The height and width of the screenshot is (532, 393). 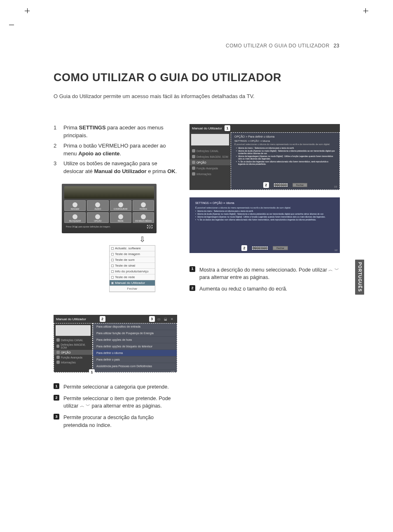 What do you see at coordinates (337, 46) in the screenshot?
I see `page-number: 23` at bounding box center [337, 46].